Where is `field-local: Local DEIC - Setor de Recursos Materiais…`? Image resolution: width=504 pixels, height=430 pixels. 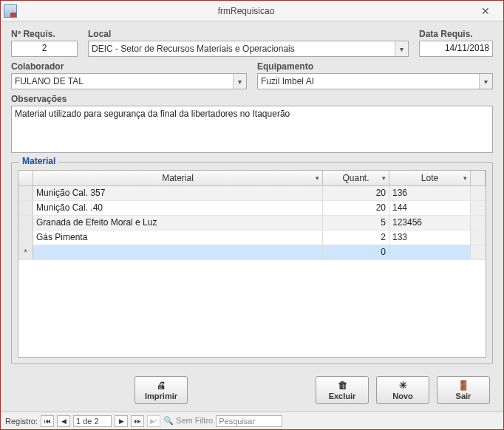 field-local: Local DEIC - Setor de Recursos Materiais… is located at coordinates (248, 43).